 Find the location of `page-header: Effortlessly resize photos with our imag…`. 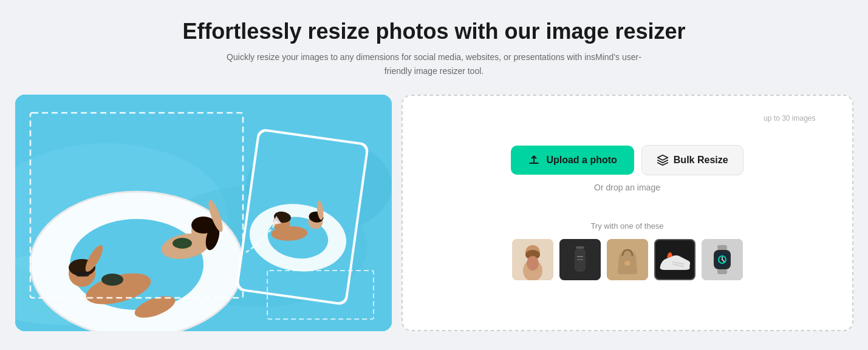

page-header: Effortlessly resize photos with our imag… is located at coordinates (434, 48).